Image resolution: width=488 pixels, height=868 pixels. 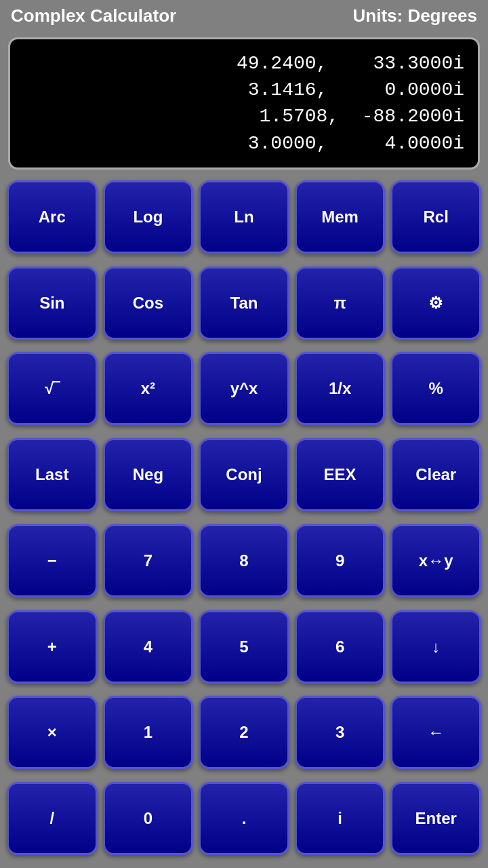 What do you see at coordinates (148, 647) in the screenshot?
I see `four-button: 4` at bounding box center [148, 647].